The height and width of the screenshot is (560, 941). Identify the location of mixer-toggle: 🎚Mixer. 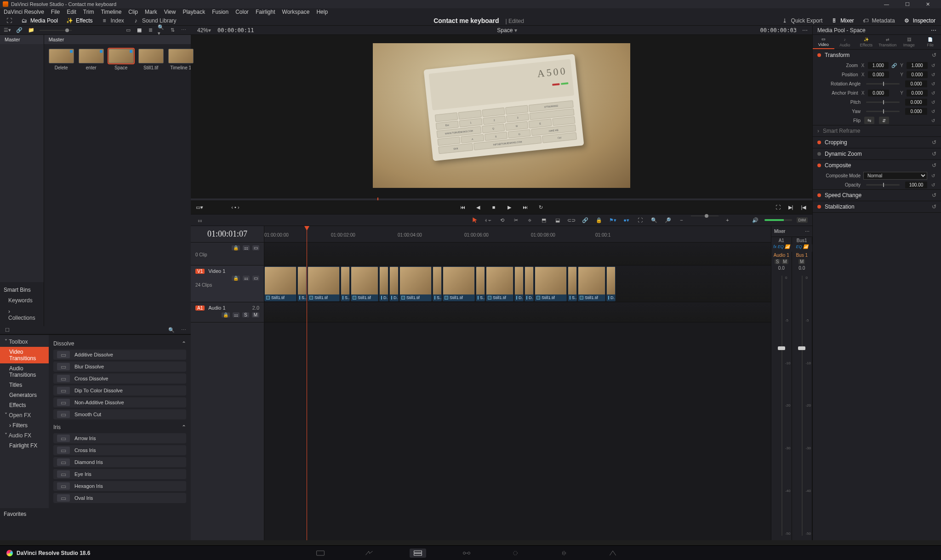
(842, 20).